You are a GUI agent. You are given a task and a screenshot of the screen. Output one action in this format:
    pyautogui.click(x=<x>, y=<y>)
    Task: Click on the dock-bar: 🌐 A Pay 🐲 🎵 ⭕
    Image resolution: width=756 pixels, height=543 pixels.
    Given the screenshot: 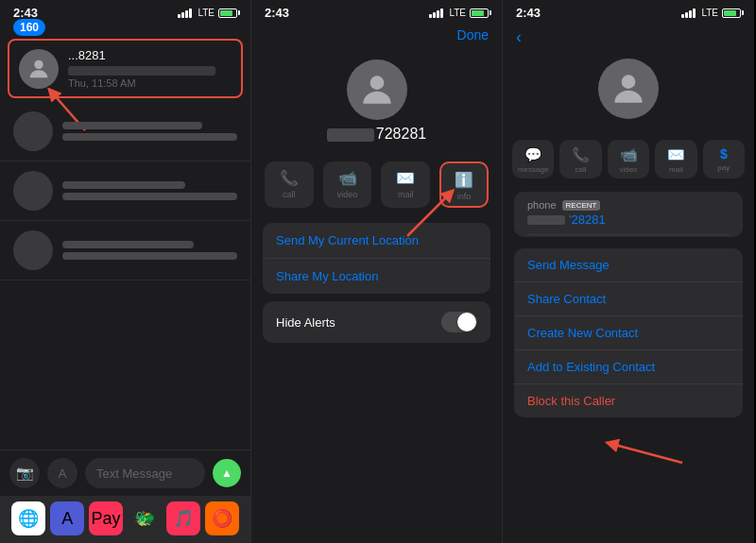 What is the action you would take?
    pyautogui.click(x=125, y=519)
    